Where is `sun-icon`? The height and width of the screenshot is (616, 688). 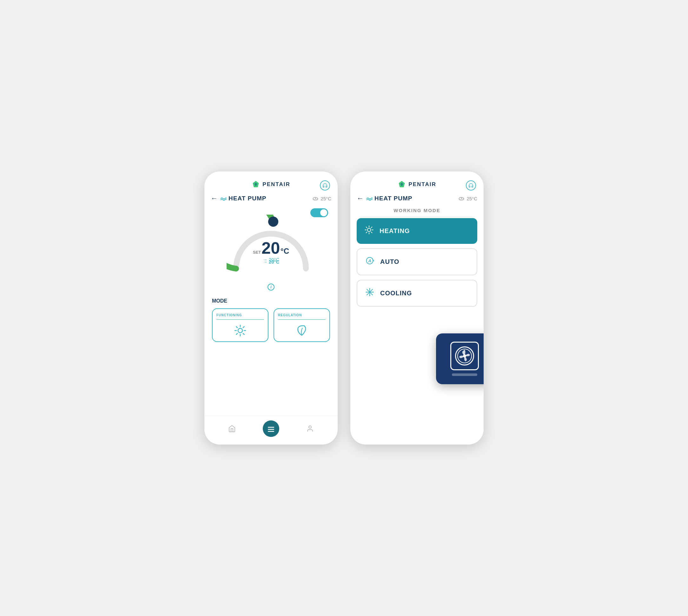
sun-icon is located at coordinates (240, 330).